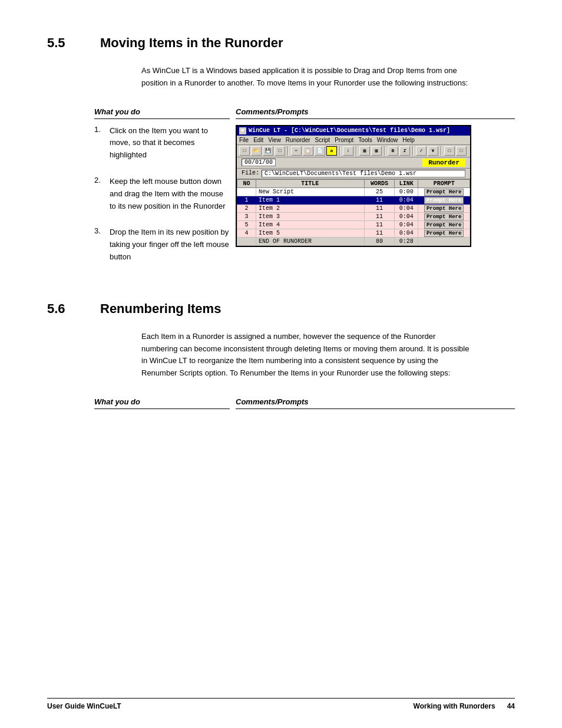  Describe the element at coordinates (464, 706) in the screenshot. I see `footer-right: Working with Runorders 44` at that location.